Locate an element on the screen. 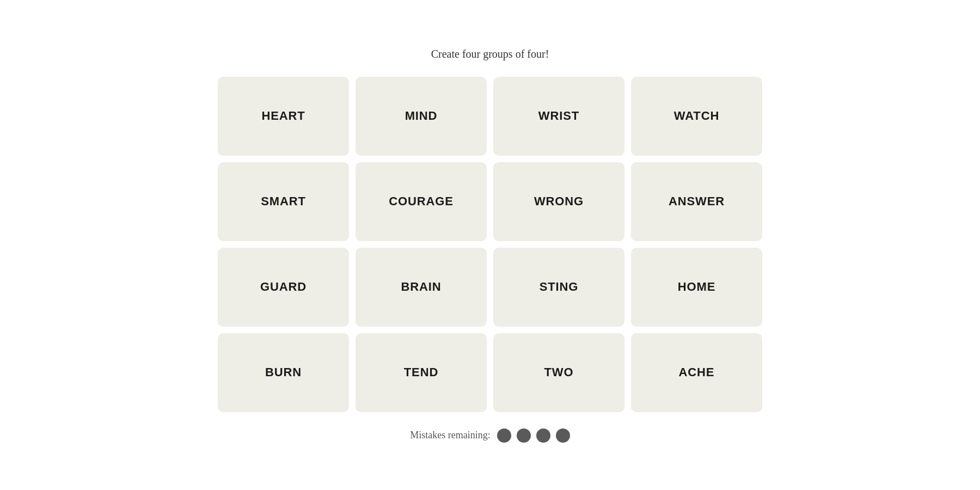 Image resolution: width=980 pixels, height=490 pixels. word-tile: HEART is located at coordinates (283, 117).